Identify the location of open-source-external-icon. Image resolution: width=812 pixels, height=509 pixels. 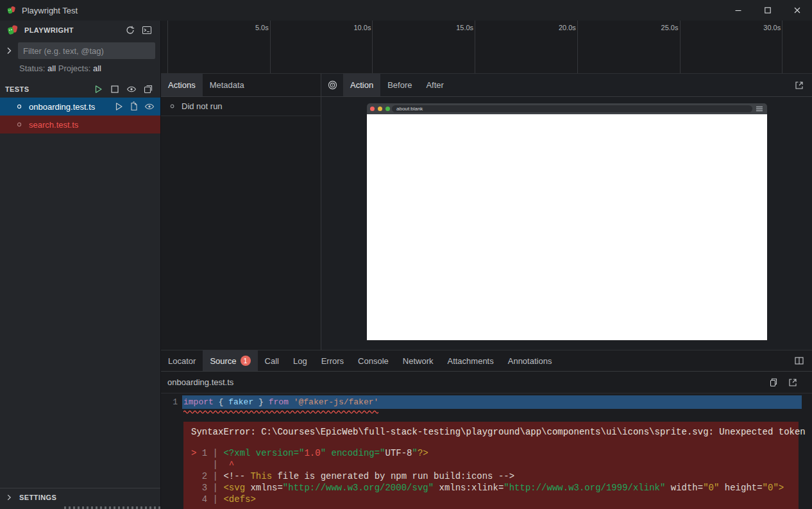
(793, 383).